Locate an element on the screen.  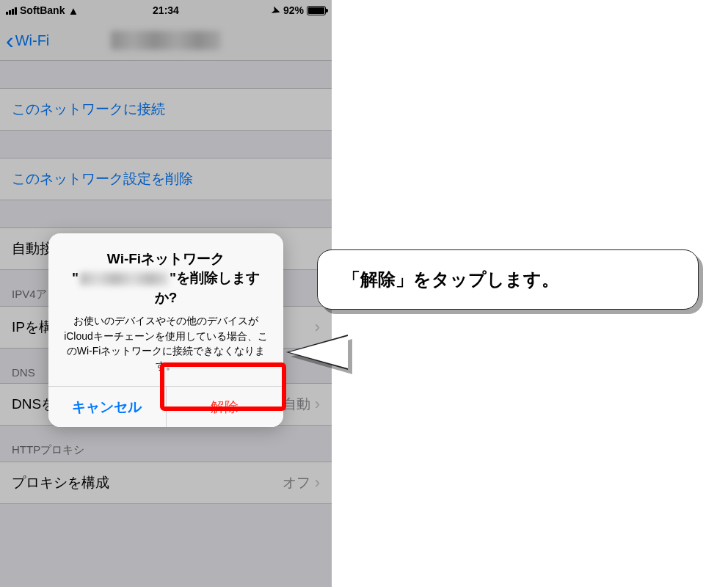
ip-config-label: IPを構 is located at coordinates (32, 327).